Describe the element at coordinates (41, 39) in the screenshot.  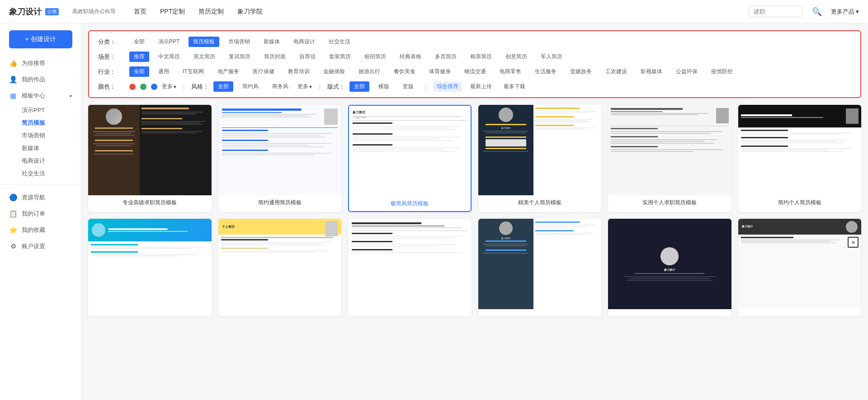
I see `create-design-button: + 创建设计` at that location.